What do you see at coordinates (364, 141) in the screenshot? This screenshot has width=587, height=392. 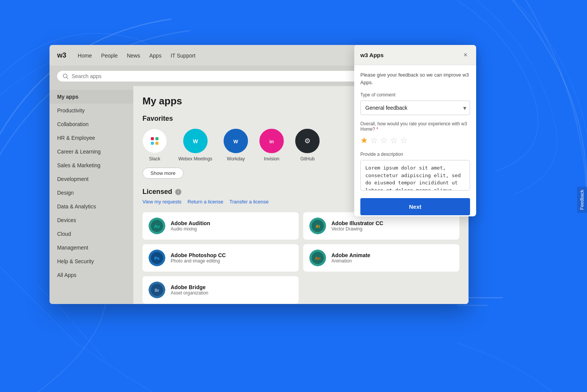 I see `star-1: ★` at bounding box center [364, 141].